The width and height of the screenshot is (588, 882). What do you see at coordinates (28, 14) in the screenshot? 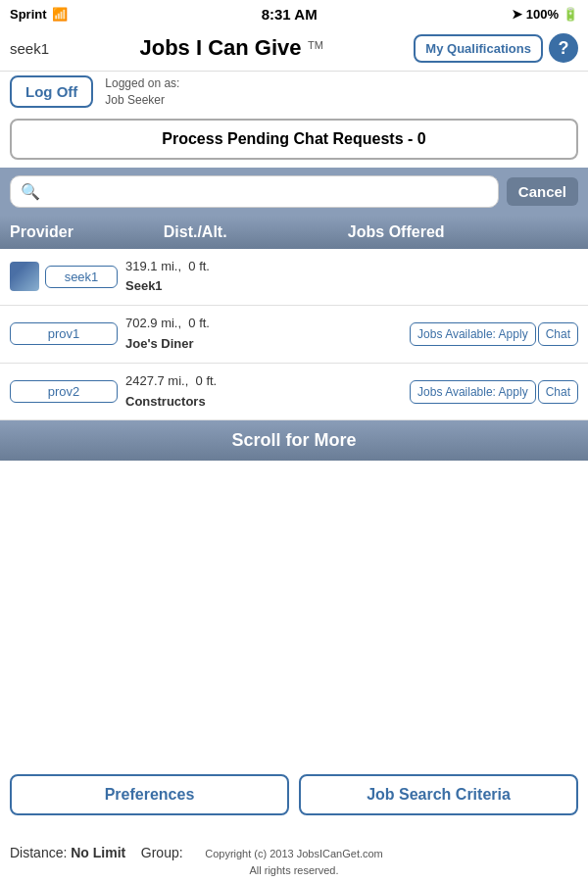
I see `carrier-label: Sprint` at bounding box center [28, 14].